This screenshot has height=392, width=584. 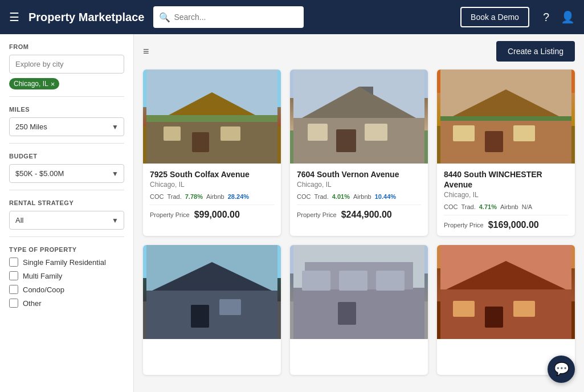 I want to click on rental-strategy-label: RENTAL STRATEGY, so click(x=67, y=203).